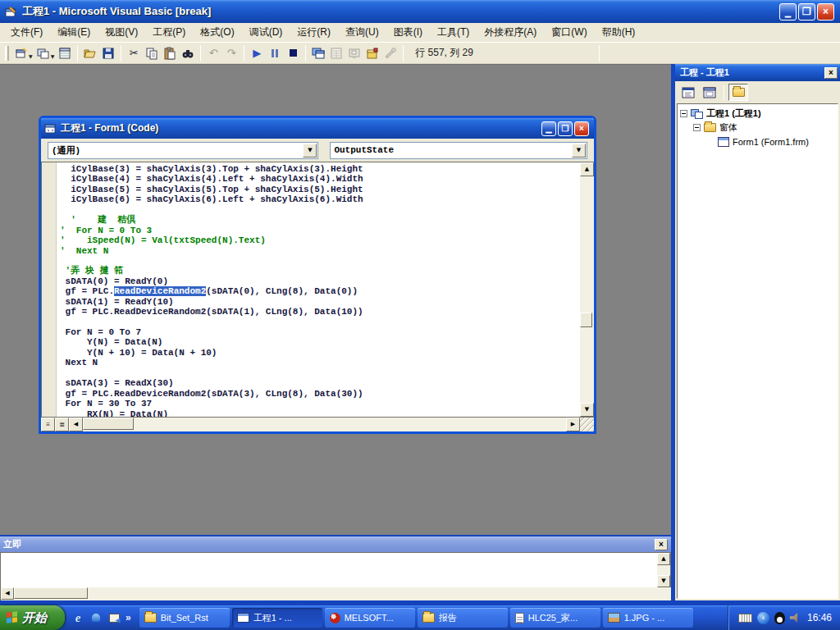 Image resolution: width=840 pixels, height=630 pixels. What do you see at coordinates (317, 128) in the screenshot?
I see `code-window-titlebar: 工程1 - Form1 (Code) ▁ ❐ ×` at bounding box center [317, 128].